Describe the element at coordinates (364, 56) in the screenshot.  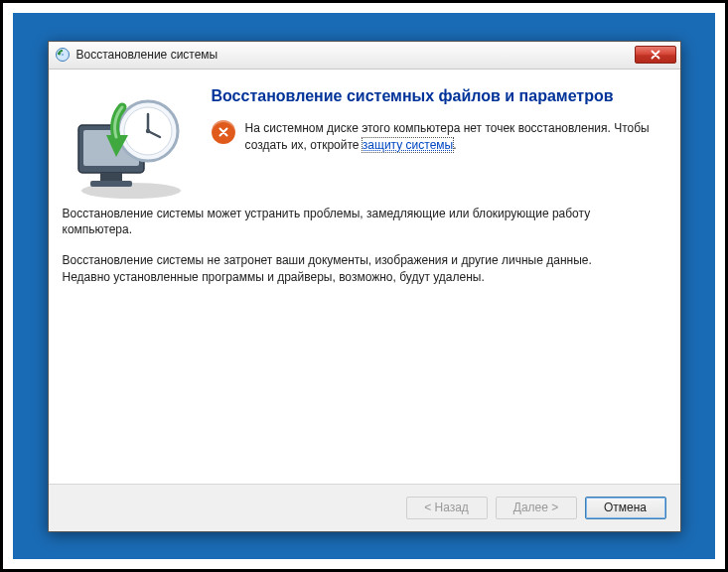
I see `titlebar: Восстановление системы` at that location.